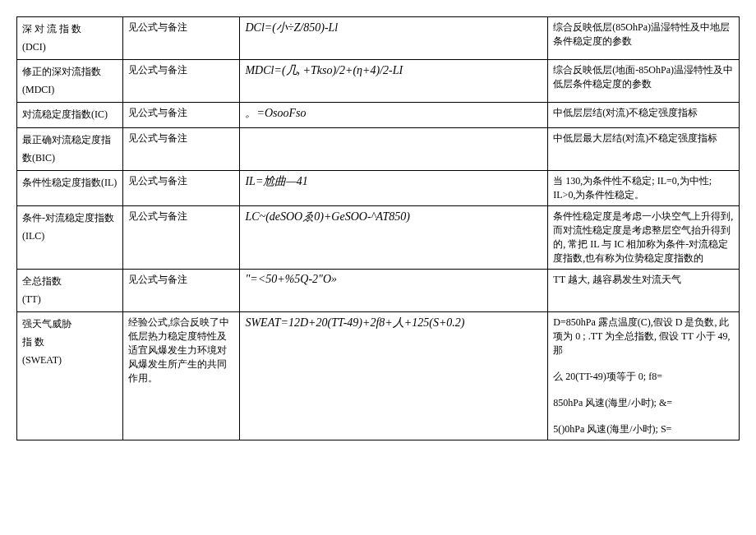 This screenshot has width=756, height=535. I want to click on table-row: 修正的深对流指数(MDCI) 见公式与备注 MDCl=(几, +Tkso)/2+…, so click(378, 81).